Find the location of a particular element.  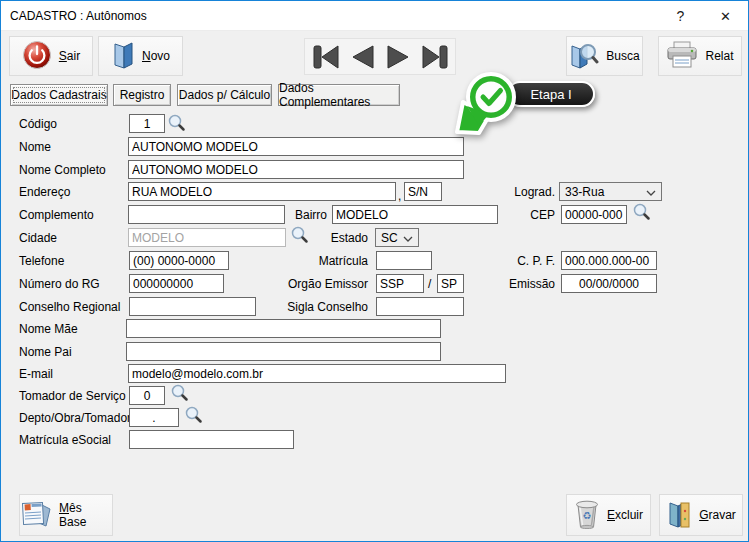

nome-mae-label: Nome Mãe is located at coordinates (48, 329).